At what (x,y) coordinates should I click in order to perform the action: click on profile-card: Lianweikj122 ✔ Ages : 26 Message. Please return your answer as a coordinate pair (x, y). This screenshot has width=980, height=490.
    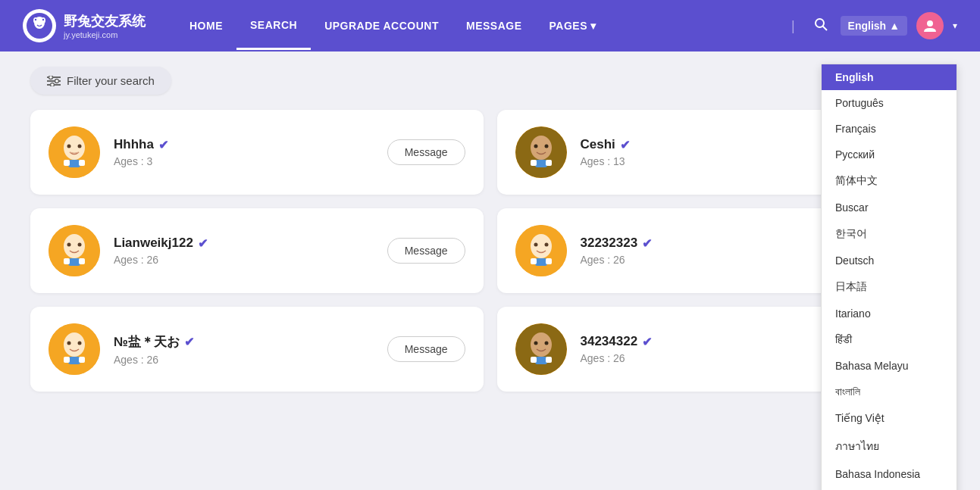
    Looking at the image, I should click on (257, 251).